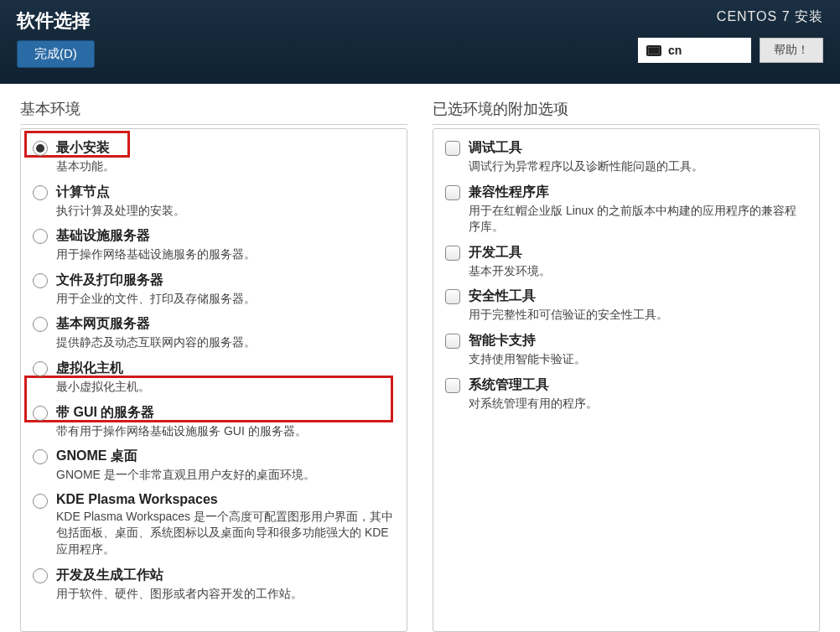 This screenshot has width=840, height=632. I want to click on addons-heading: 已选环境的附加选项, so click(626, 112).